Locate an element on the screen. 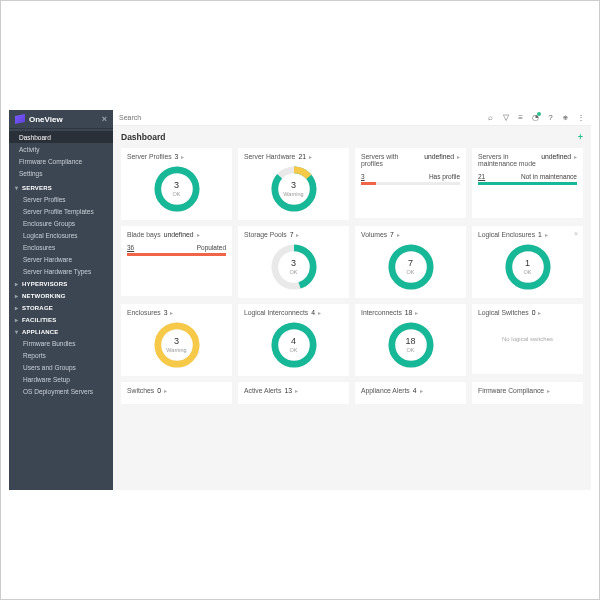  card-server-profiles: Server Profiles3▸3OK is located at coordinates (176, 184).